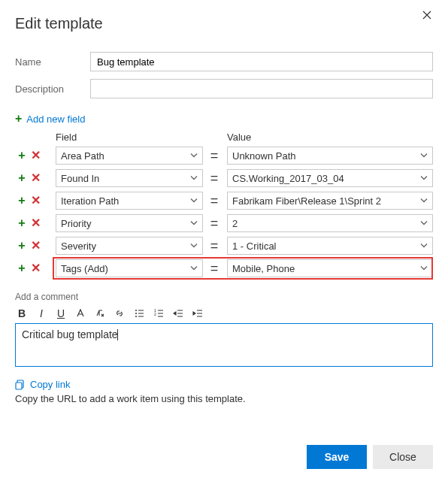 The height and width of the screenshot is (484, 448). I want to click on plus-icon: +, so click(18, 119).